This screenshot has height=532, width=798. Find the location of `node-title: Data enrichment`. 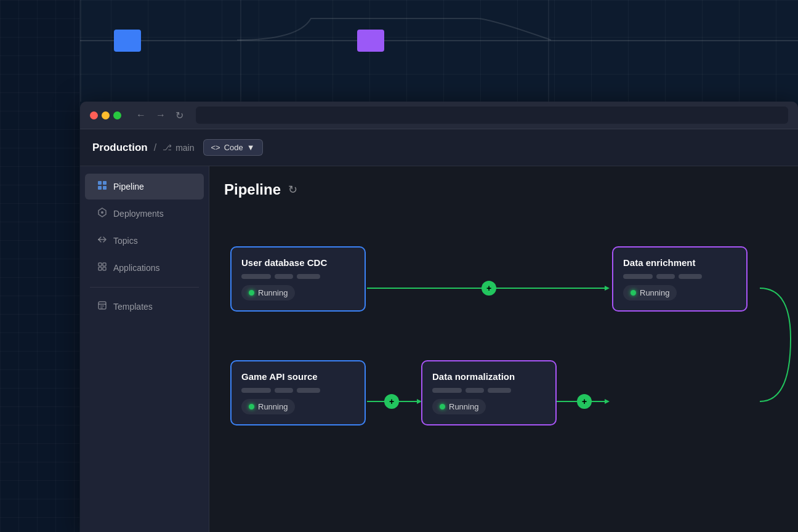

node-title: Data enrichment is located at coordinates (680, 262).